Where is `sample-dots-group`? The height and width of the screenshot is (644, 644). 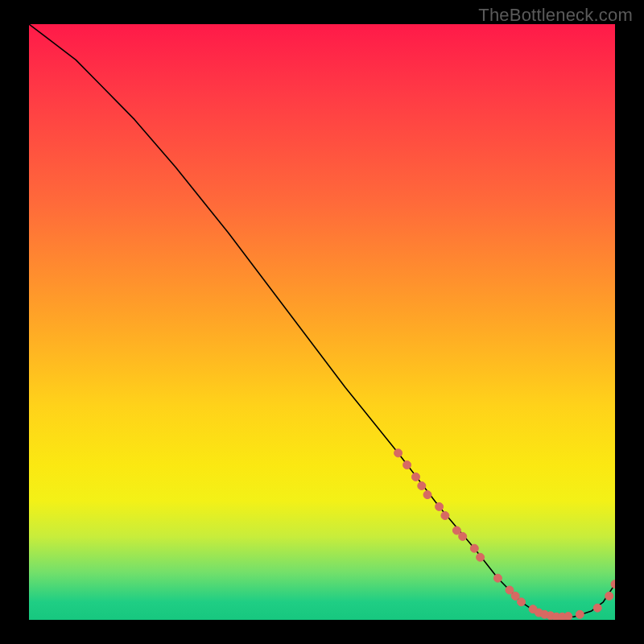
sample-dots-group is located at coordinates (505, 535).